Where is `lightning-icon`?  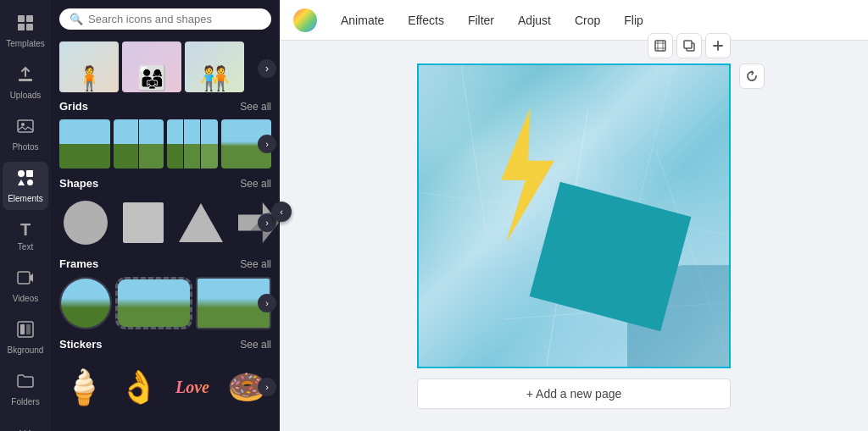
lightning-icon is located at coordinates (520, 175).